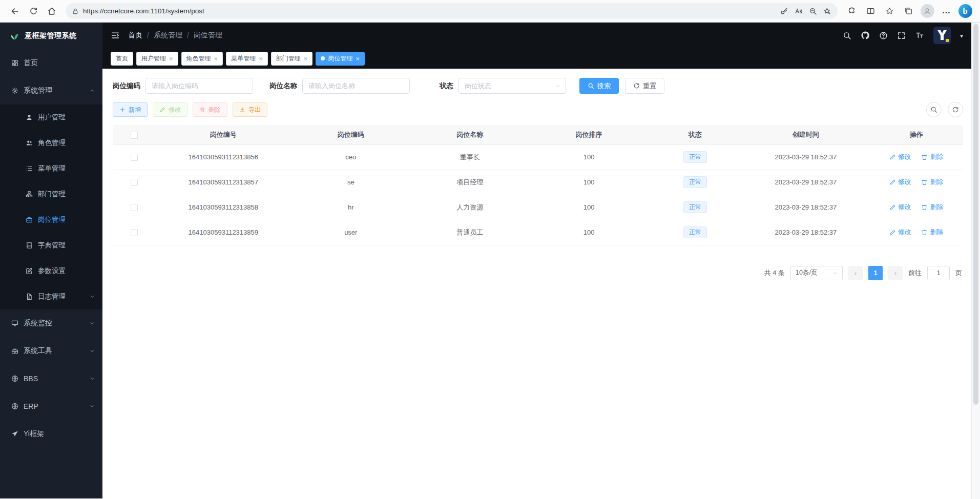  Describe the element at coordinates (115, 35) in the screenshot. I see `sidebar-collapse-button` at that location.